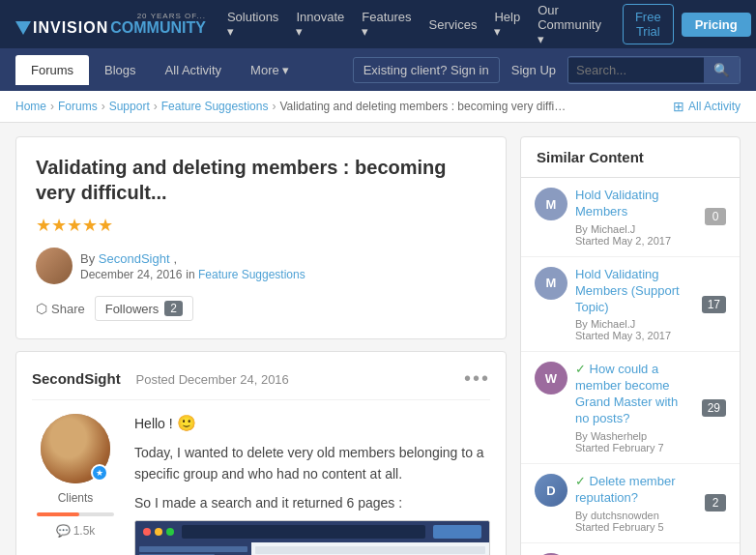 Image resolution: width=756 pixels, height=555 pixels. I want to click on similar-avatar: D, so click(551, 490).